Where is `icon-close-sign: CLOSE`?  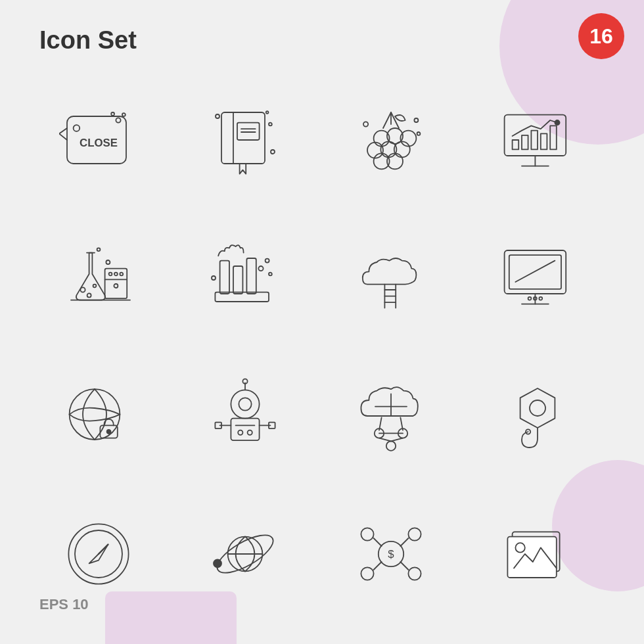 icon-close-sign: CLOSE is located at coordinates (99, 140).